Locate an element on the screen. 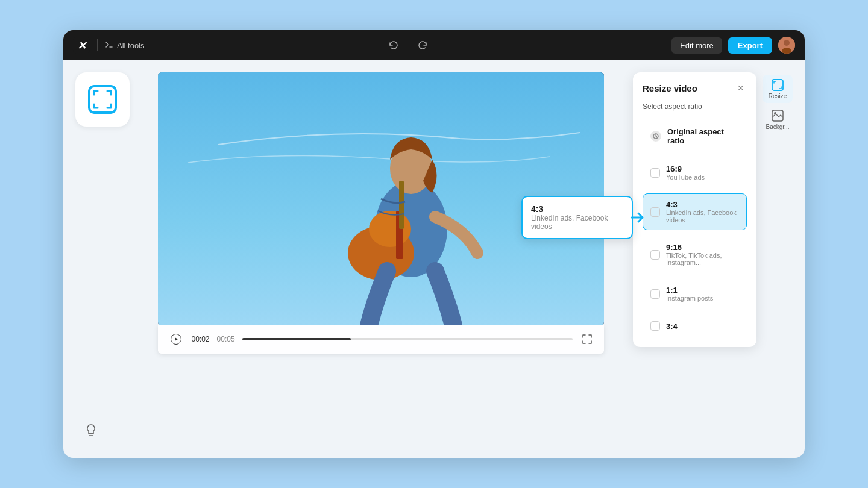  aspect-item-9-16: 9:16 TikTok, TikTok ads, Instagram... is located at coordinates (694, 254).